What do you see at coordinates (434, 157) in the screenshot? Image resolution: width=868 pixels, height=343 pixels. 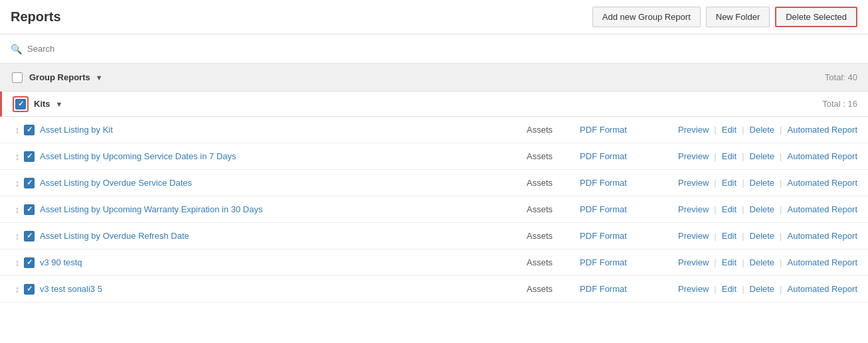 I see `table-row: ↕ Asset Listing by Upcoming Service Date…` at bounding box center [434, 157].